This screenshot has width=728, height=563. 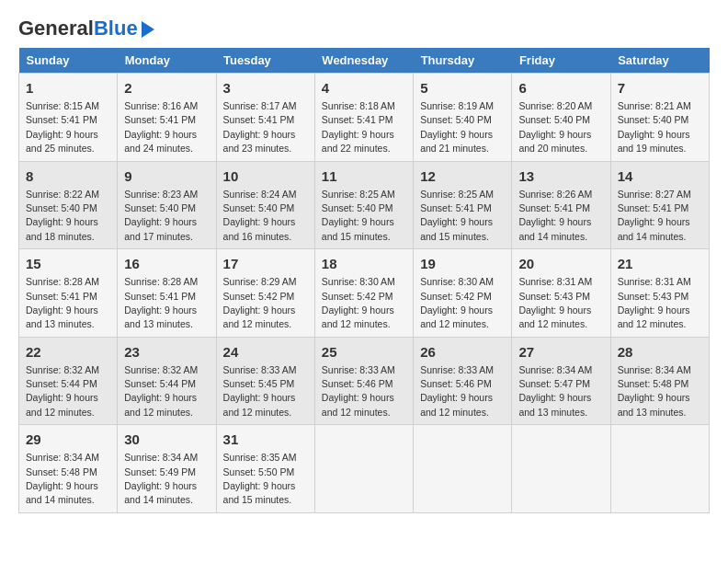 What do you see at coordinates (561, 88) in the screenshot?
I see `day-number: 6` at bounding box center [561, 88].